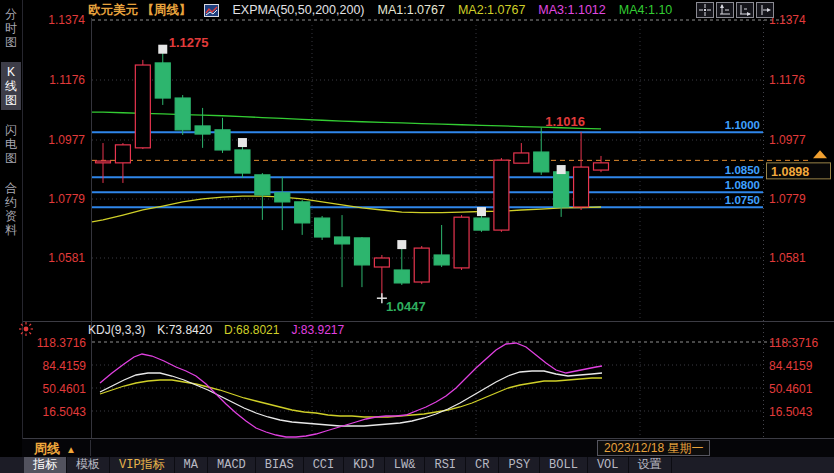  Describe the element at coordinates (745, 10) in the screenshot. I see `zoom-x-axis-icon` at that location.